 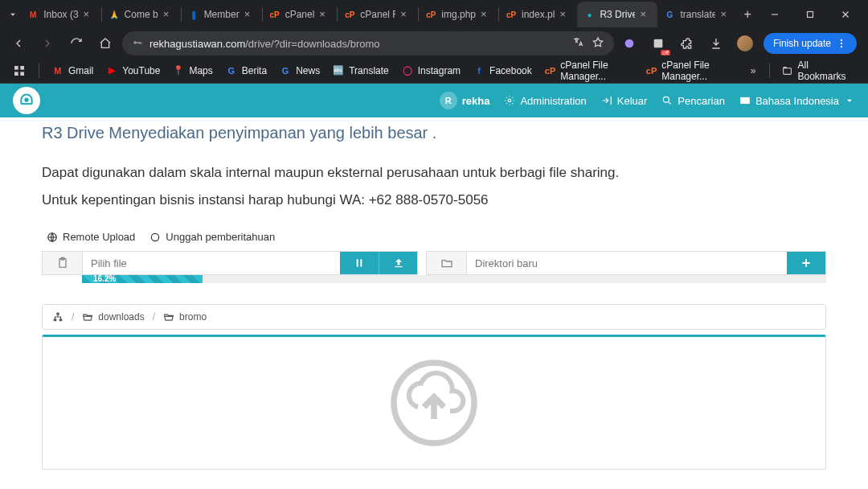 I want to click on profile-avatar, so click(x=745, y=43).